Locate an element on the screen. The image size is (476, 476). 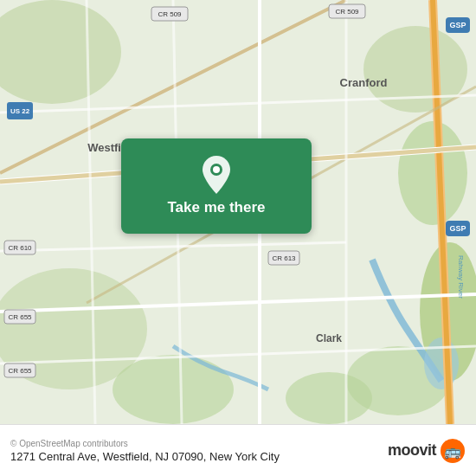
moovit-icon: 🚌 is located at coordinates (453, 451).